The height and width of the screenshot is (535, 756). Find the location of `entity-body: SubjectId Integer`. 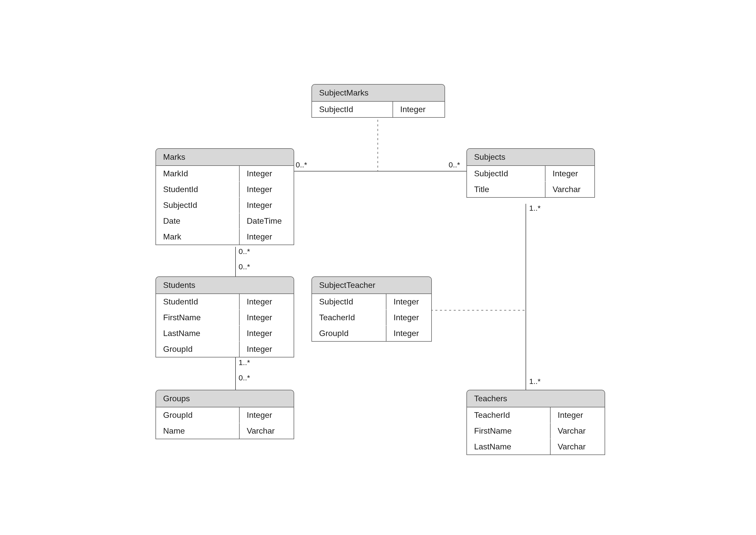

entity-body: SubjectId Integer is located at coordinates (378, 109).